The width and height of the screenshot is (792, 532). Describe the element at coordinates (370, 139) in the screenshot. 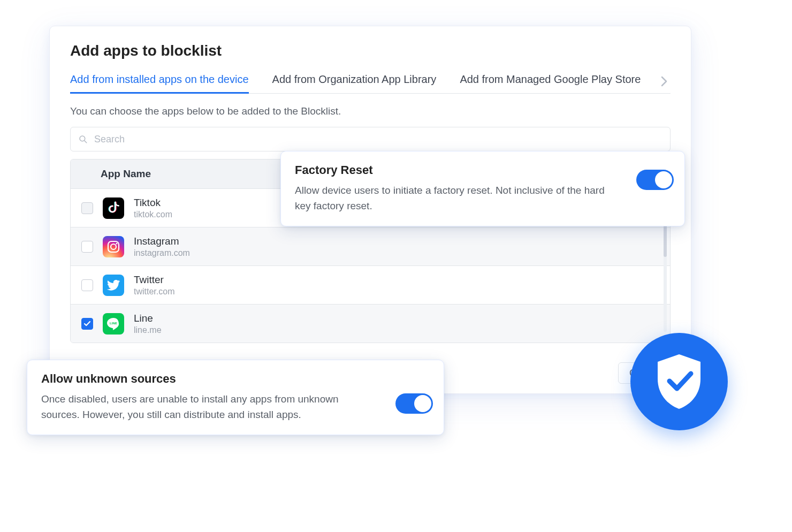

I see `search-box` at that location.